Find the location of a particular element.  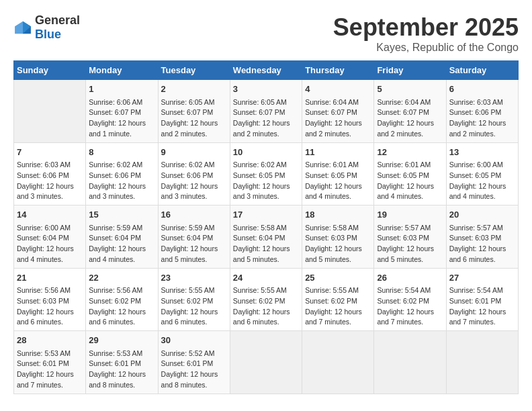

day-number: 2 is located at coordinates (194, 89).